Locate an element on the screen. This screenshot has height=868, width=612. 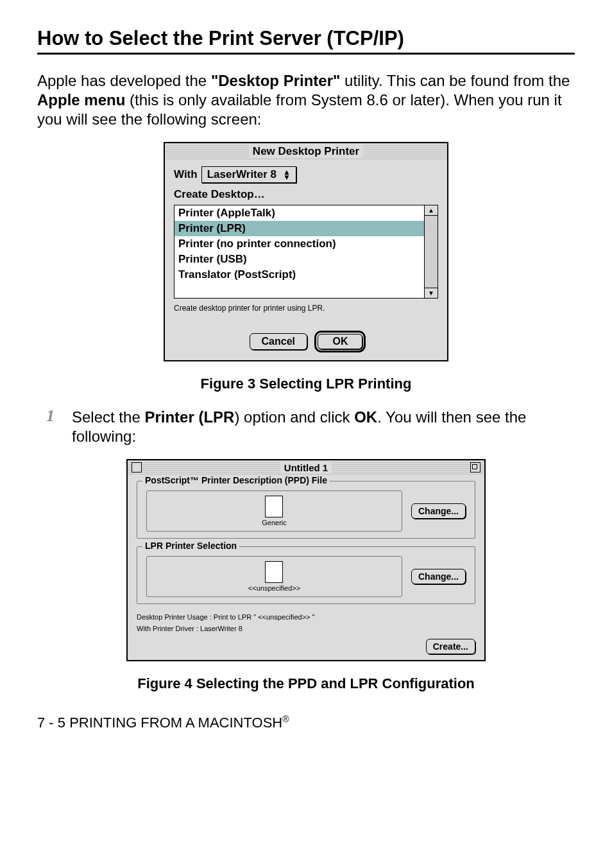
select-arrows-icon: ▲▼ is located at coordinates (287, 175).